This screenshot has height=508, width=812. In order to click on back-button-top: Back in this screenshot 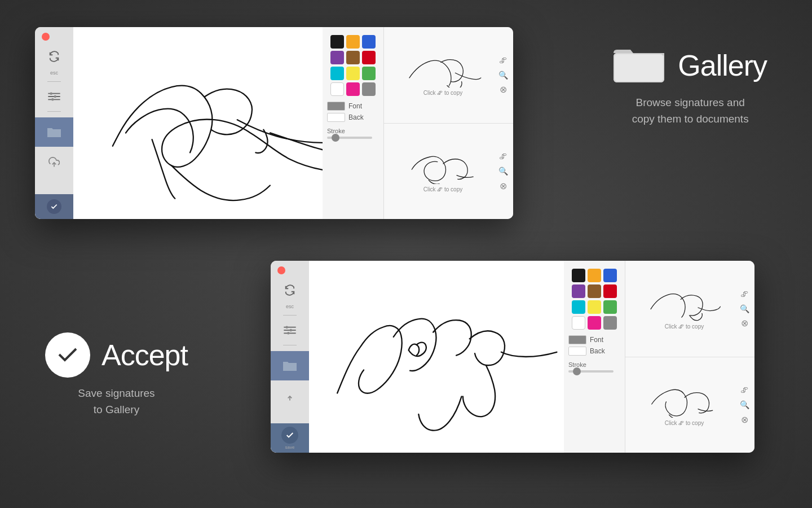, I will do `click(353, 117)`.